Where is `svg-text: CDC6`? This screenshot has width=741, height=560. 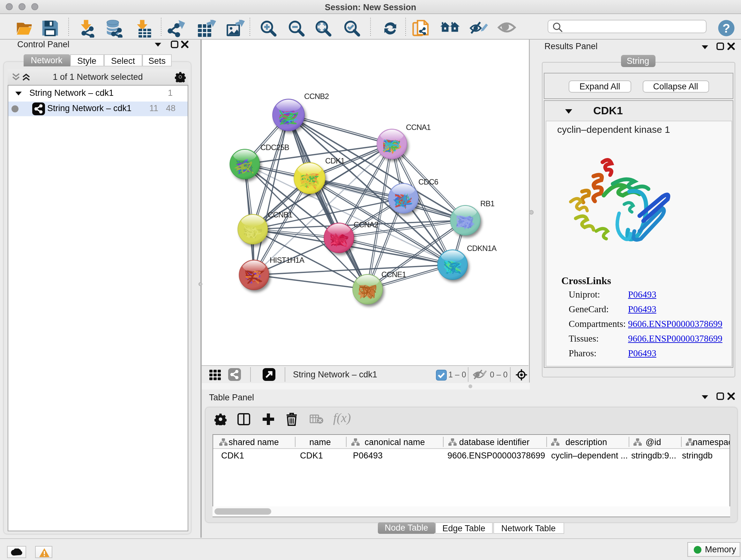 svg-text: CDC6 is located at coordinates (428, 182).